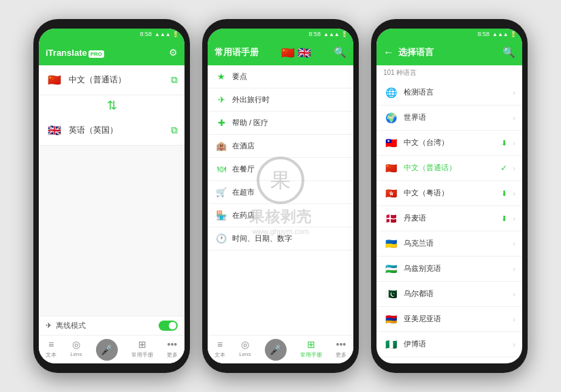  Describe the element at coordinates (221, 99) in the screenshot. I see `plane-icon: ✈` at that location.